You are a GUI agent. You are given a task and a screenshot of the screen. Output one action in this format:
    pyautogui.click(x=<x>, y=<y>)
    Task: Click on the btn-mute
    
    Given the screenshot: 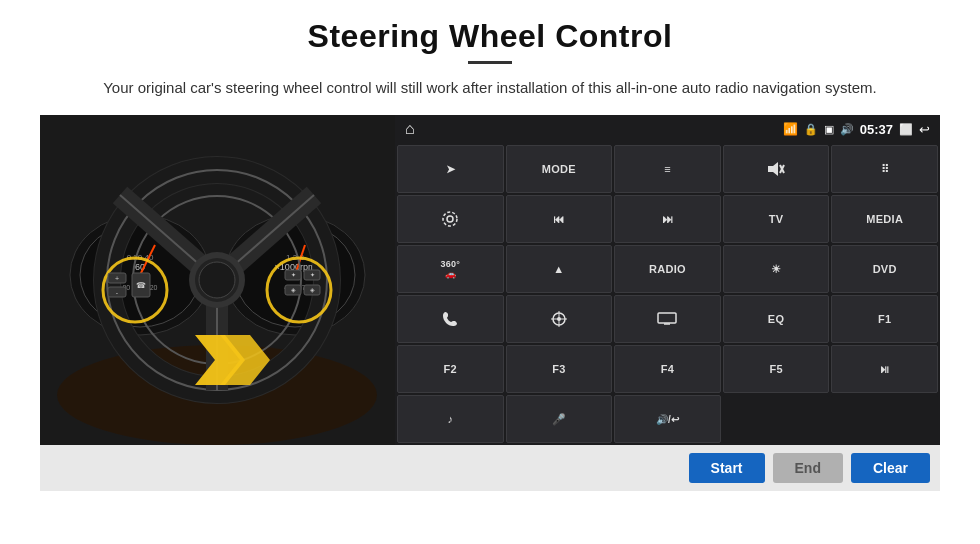 What is the action you would take?
    pyautogui.click(x=776, y=169)
    